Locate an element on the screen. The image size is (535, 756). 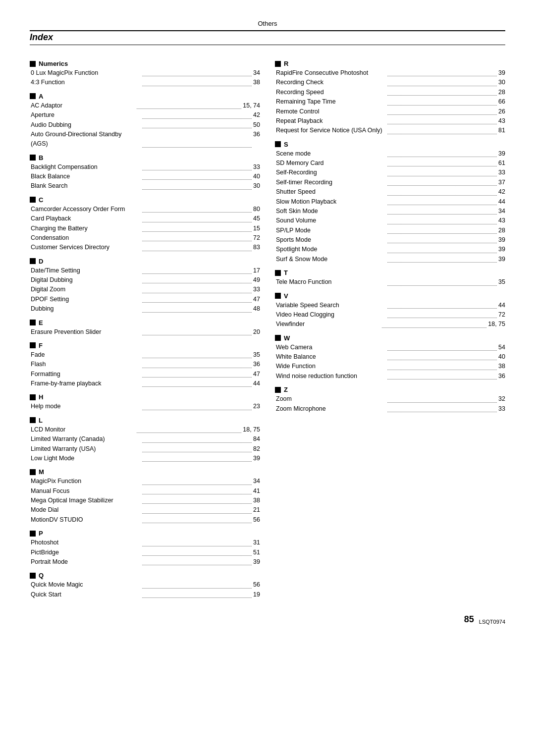
section-header-E: E is located at coordinates (145, 323).